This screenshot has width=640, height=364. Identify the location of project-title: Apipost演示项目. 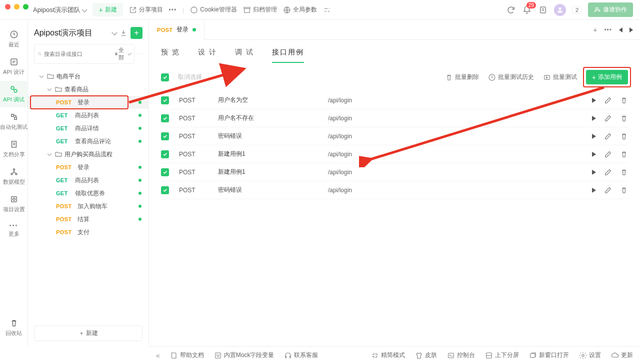
(72, 33).